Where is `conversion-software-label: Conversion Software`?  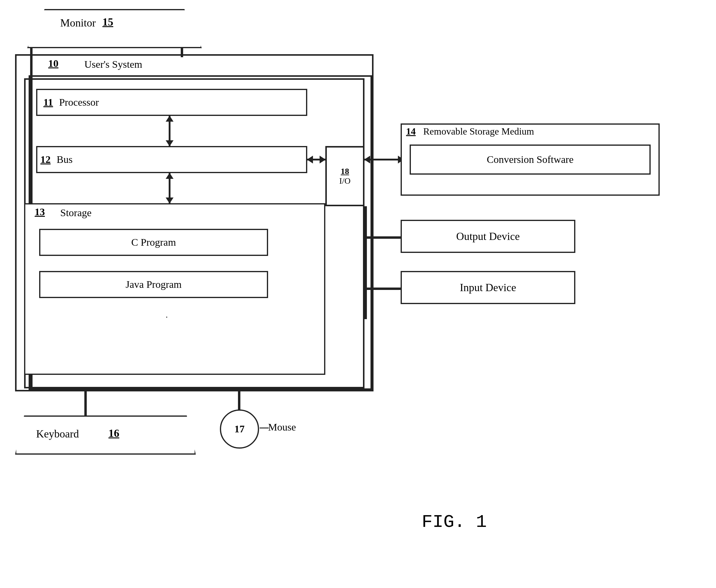
conversion-software-label: Conversion Software is located at coordinates (530, 160).